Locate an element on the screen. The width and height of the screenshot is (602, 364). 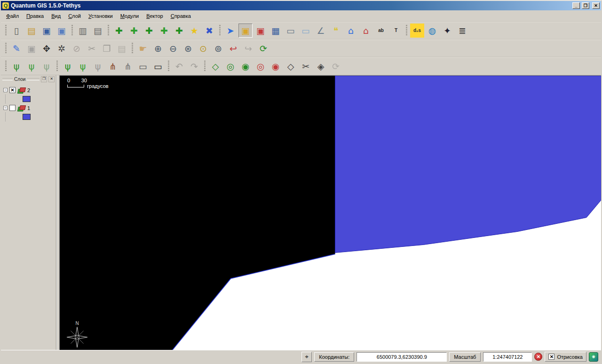
add-raster-layer-icon: ✚ is located at coordinates (134, 31).